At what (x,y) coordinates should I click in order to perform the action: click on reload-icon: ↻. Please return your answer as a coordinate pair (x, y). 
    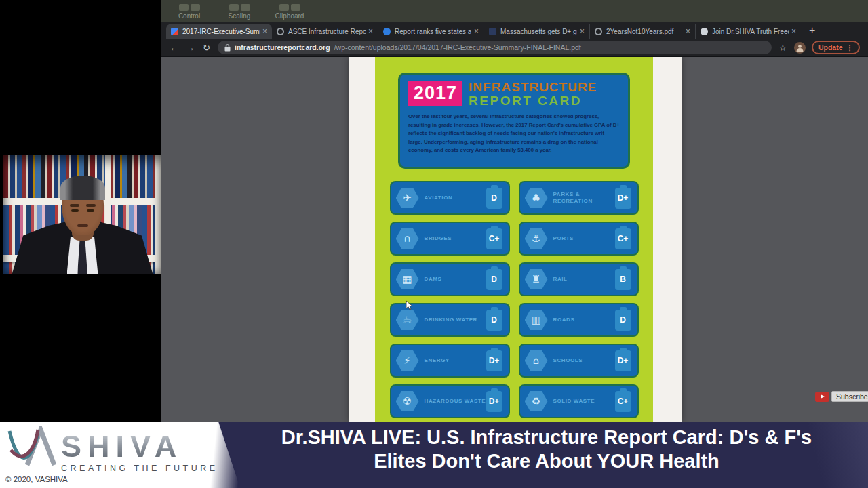
    Looking at the image, I should click on (206, 47).